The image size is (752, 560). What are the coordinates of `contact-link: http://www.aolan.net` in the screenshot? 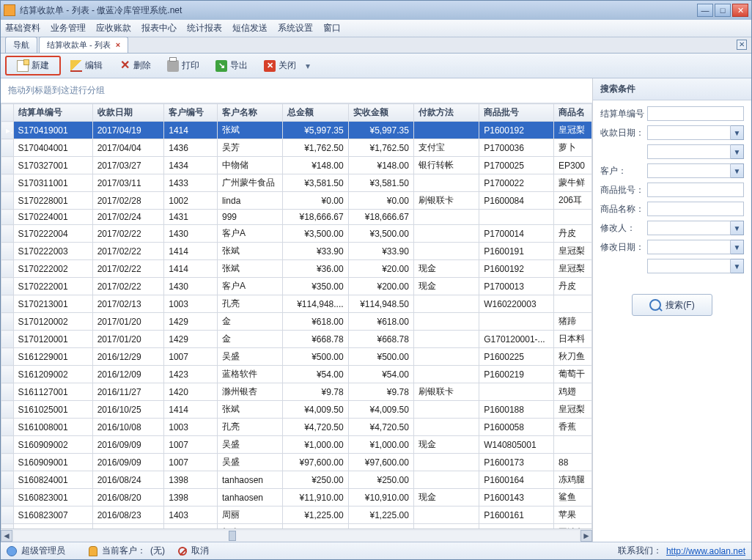 It's located at (706, 551).